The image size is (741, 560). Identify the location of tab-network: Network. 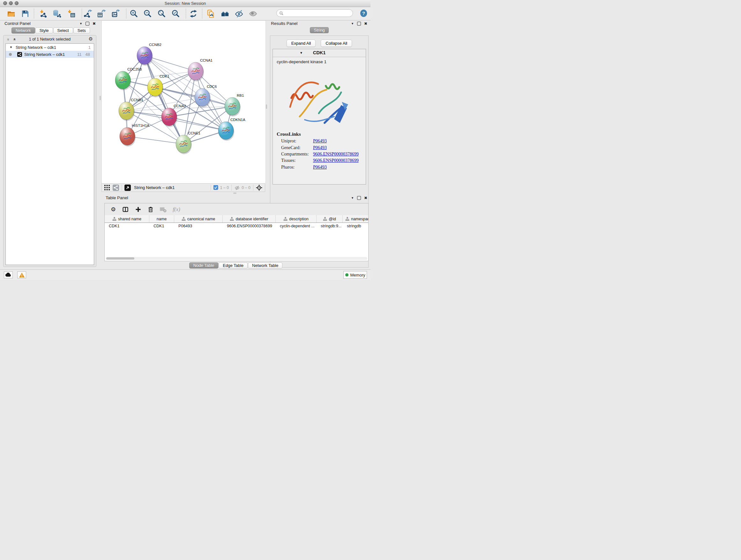
(23, 30).